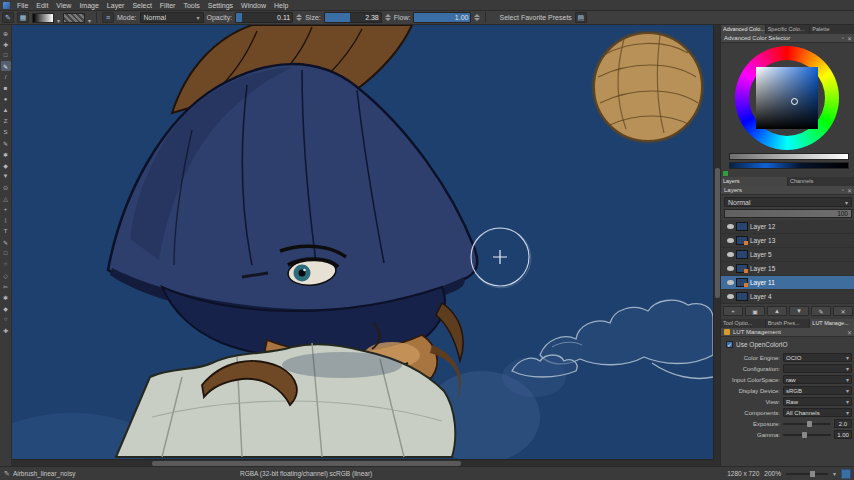 Image resolution: width=854 pixels, height=480 pixels. Describe the element at coordinates (789, 166) in the screenshot. I see `color-history-bar` at that location.